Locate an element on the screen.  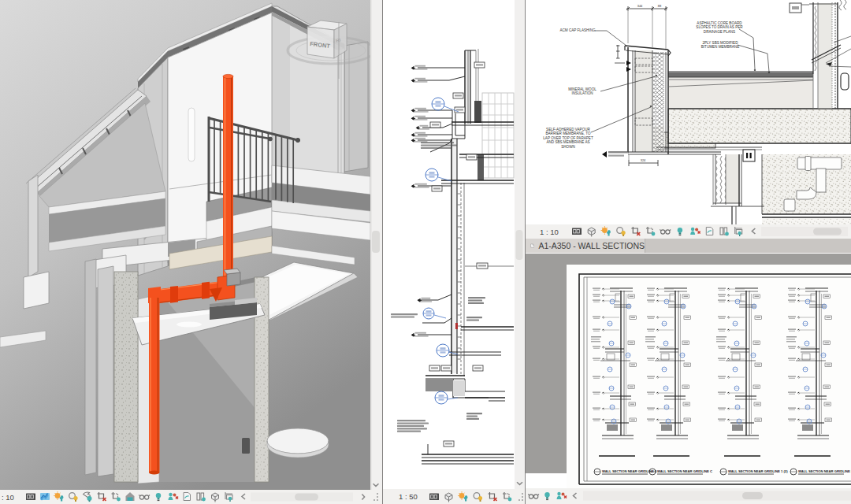
svg-text: 1 : 50 is located at coordinates (408, 496).